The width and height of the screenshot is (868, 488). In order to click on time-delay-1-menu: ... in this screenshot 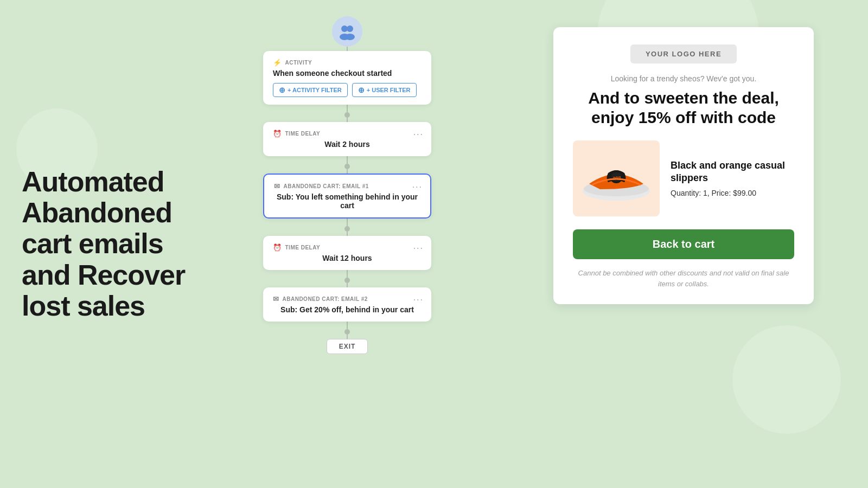, I will do `click(419, 132)`.